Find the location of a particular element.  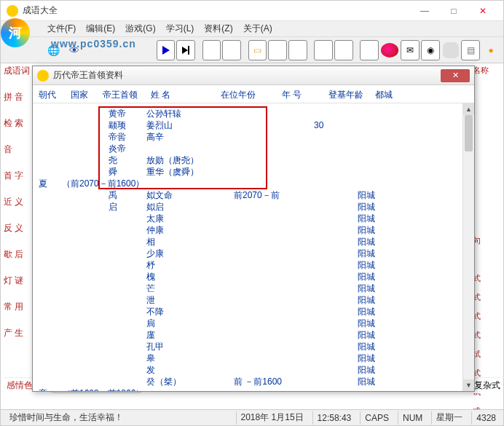

label-idiom: 成语词 is located at coordinates (17, 71).